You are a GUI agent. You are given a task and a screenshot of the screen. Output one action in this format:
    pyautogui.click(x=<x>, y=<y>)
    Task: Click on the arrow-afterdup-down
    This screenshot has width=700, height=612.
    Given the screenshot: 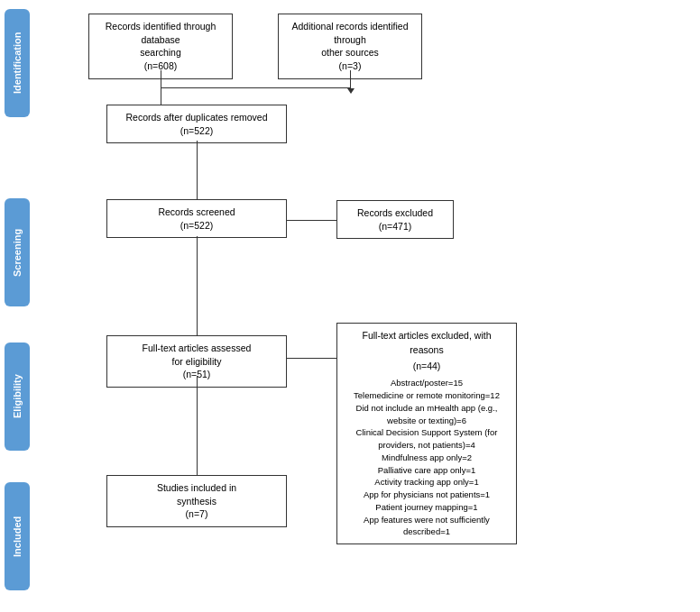 What is the action you would take?
    pyautogui.click(x=197, y=169)
    